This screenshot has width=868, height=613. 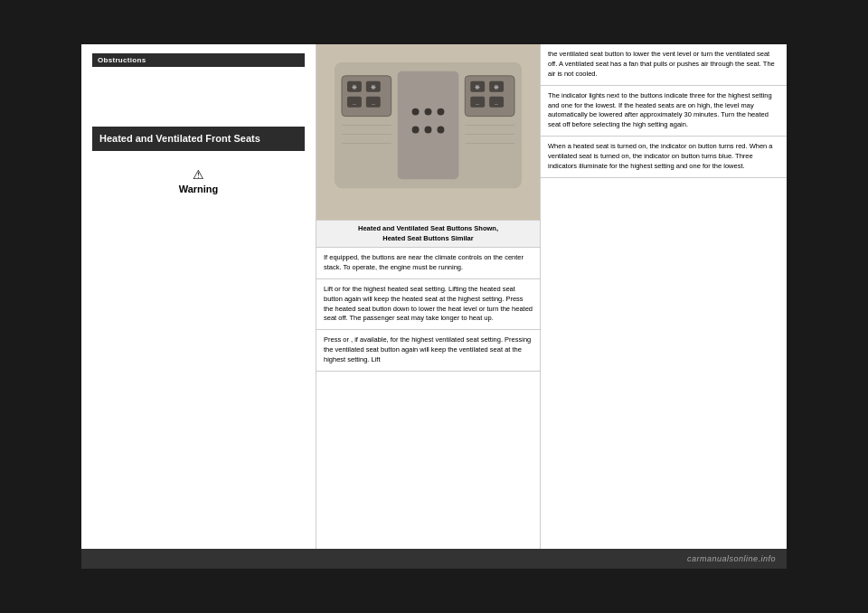 What do you see at coordinates (199, 139) in the screenshot?
I see `section-title: Heated and Ventilated Front Seats` at bounding box center [199, 139].